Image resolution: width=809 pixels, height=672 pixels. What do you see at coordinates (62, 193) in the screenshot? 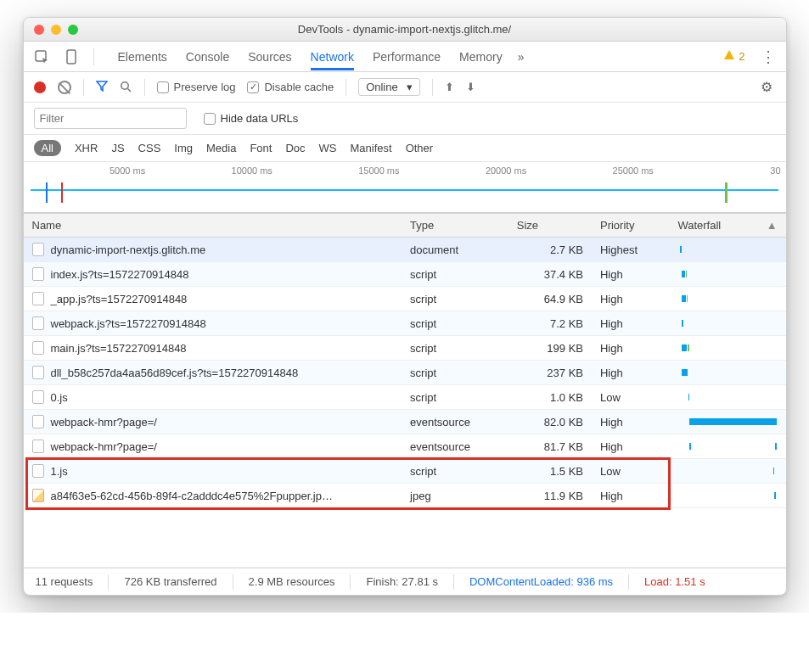
I see `load-marker` at bounding box center [62, 193].